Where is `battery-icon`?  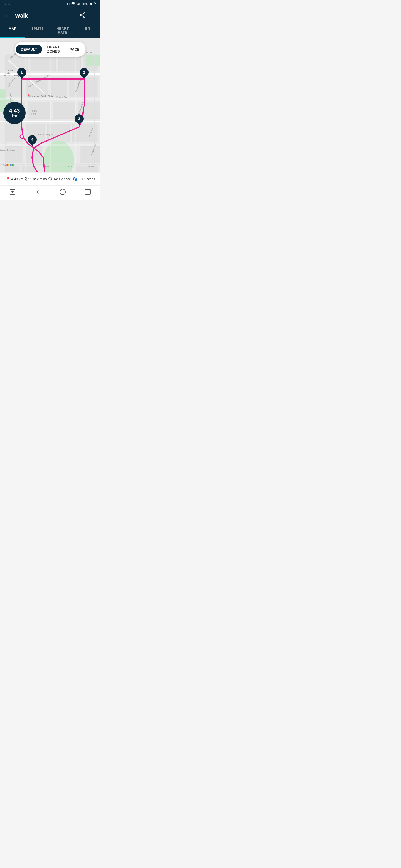
battery-icon is located at coordinates (93, 4).